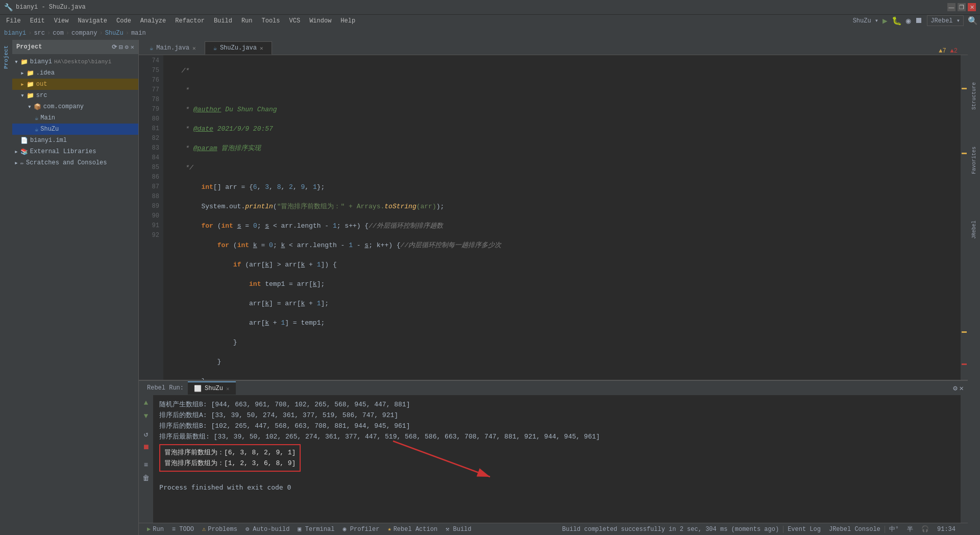  What do you see at coordinates (139, 33) in the screenshot?
I see `nav-item-main: main` at bounding box center [139, 33].